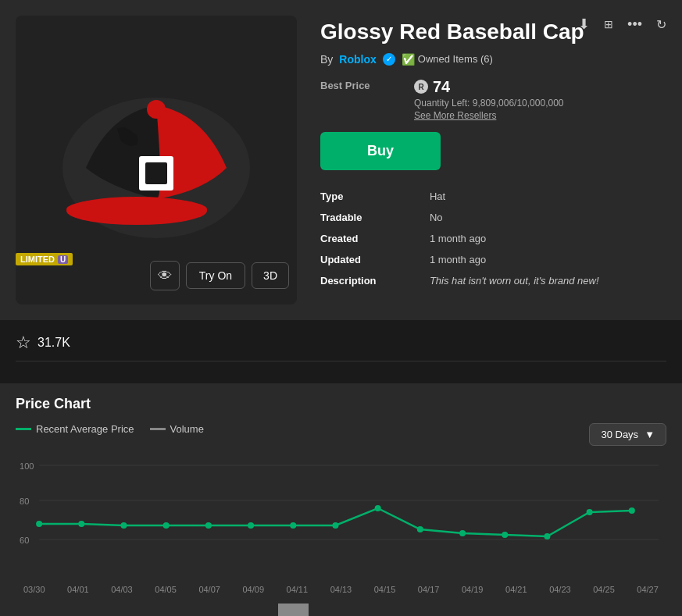  Describe the element at coordinates (341, 351) in the screenshot. I see `bottom-section: ☆ 31.7K` at that location.